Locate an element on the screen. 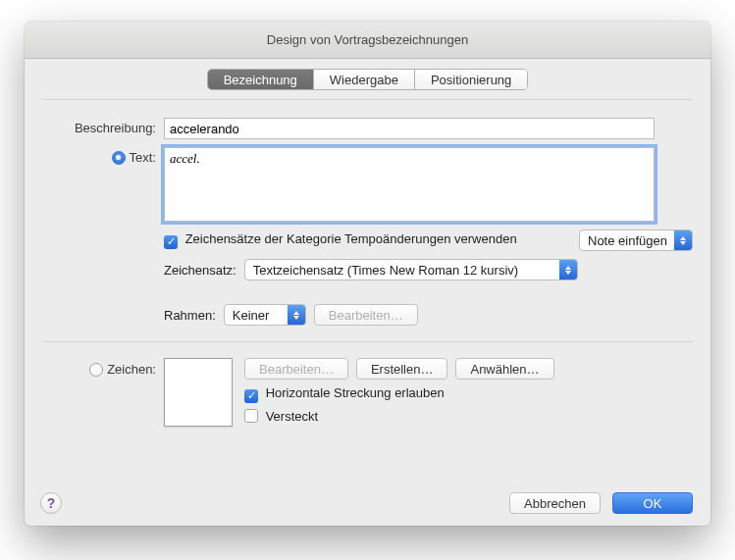 This screenshot has height=560, width=735. tab-bar: Bezeichnung Wiedergabe Positionierung is located at coordinates (367, 75).